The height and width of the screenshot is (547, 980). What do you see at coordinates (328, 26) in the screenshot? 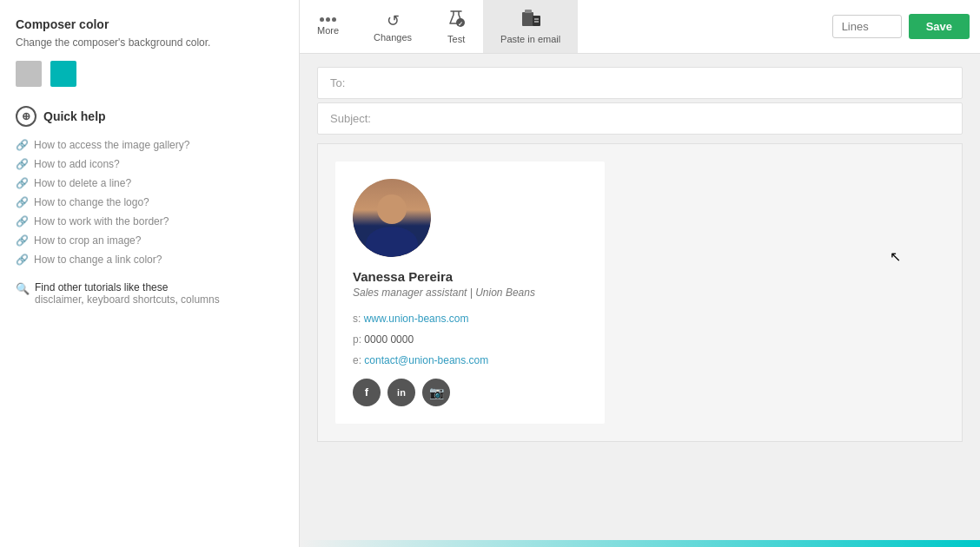
I see `more-button: More` at bounding box center [328, 26].